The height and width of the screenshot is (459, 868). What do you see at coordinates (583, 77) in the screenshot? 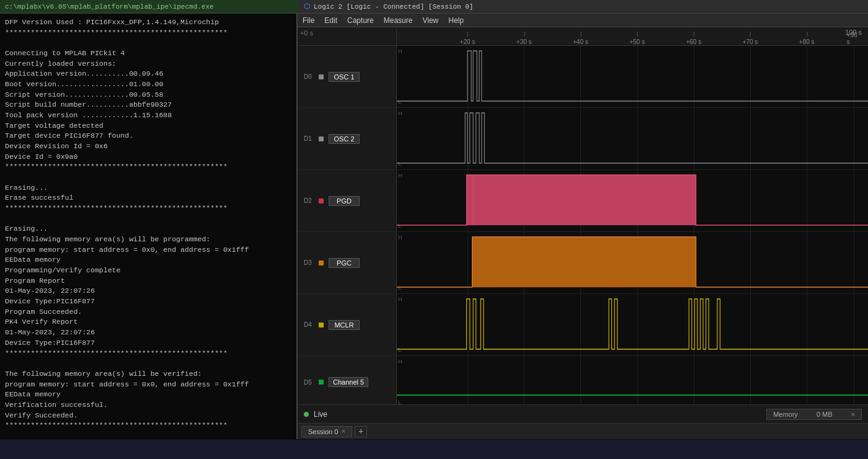
I see `channel-row-osc1: D0OSC 1HL` at bounding box center [583, 77].